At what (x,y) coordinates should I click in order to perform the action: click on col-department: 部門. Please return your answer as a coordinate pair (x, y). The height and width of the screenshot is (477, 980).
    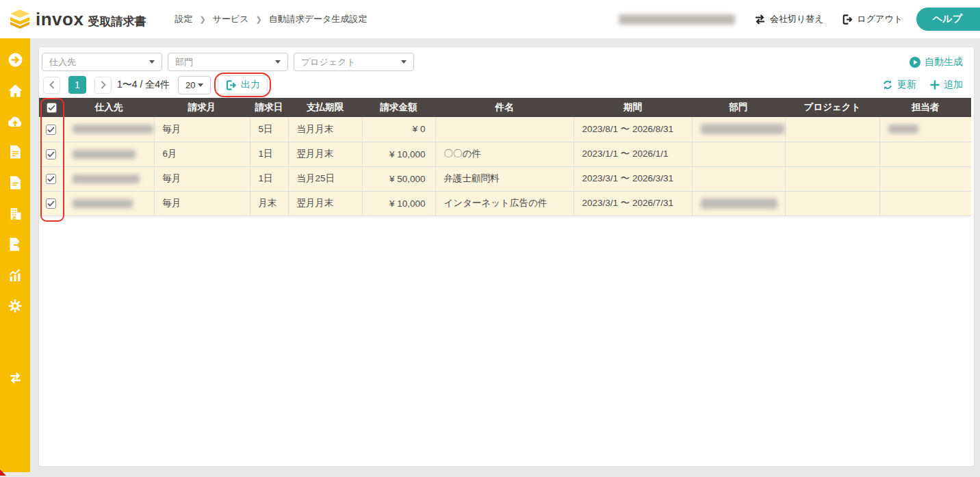
    Looking at the image, I should click on (738, 107).